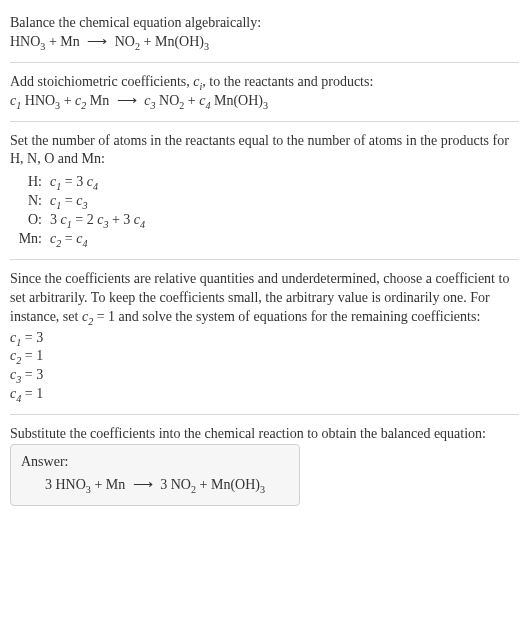 This screenshot has width=529, height=627. Describe the element at coordinates (264, 102) in the screenshot. I see `stoich-equation: c1 HNO3 + c2 Mn ⟶ c3 NO2 + c4 Mn(OH)3` at that location.